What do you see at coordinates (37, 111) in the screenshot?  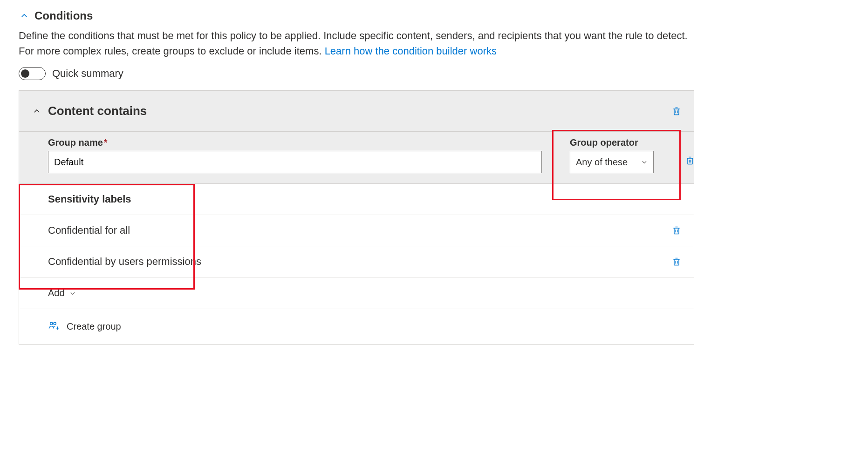 I see `collapse-content-chevron` at bounding box center [37, 111].